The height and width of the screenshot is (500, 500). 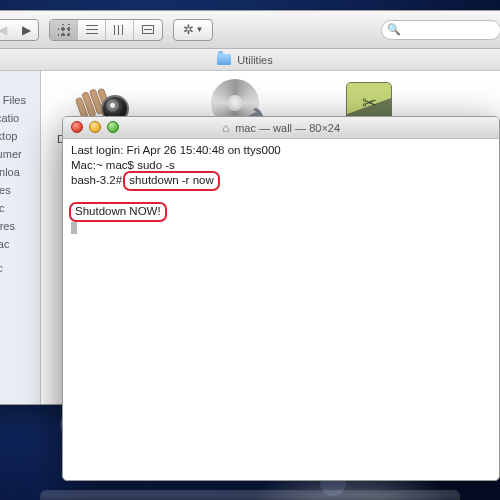 I want to click on term-line-login: Last login: Fri Apr 26 15:40:48 on ttys0…, so click(x=176, y=150).